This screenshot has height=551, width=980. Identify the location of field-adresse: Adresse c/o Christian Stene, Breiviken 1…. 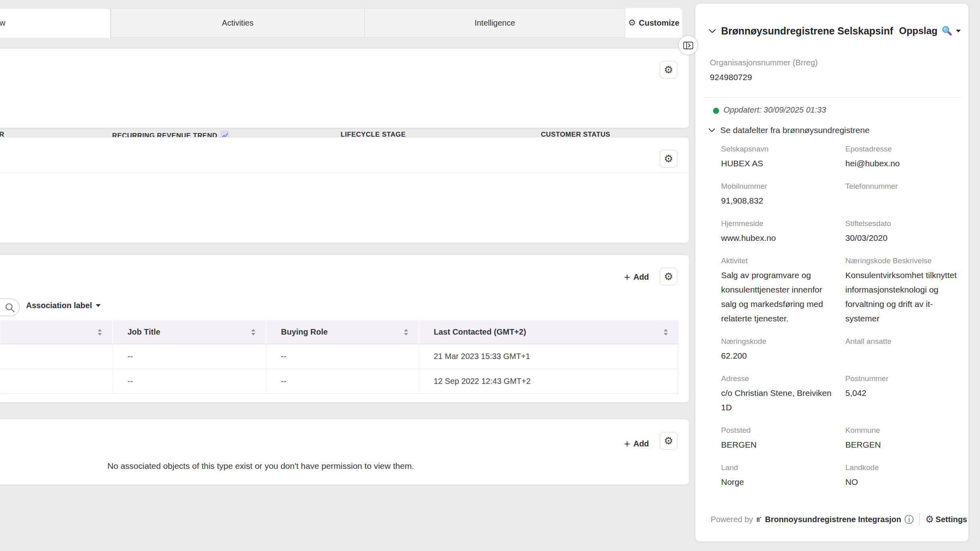
(783, 394).